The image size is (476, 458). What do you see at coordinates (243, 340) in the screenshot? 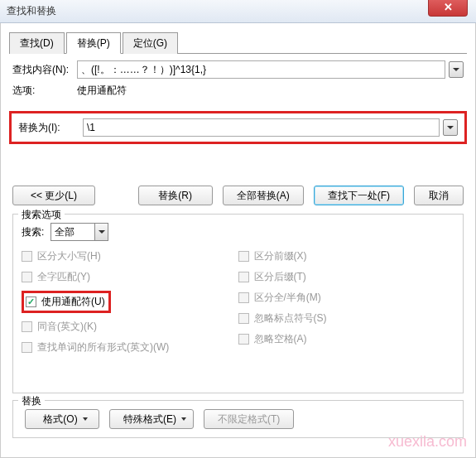
I see `ignore-space-checkbox` at bounding box center [243, 340].